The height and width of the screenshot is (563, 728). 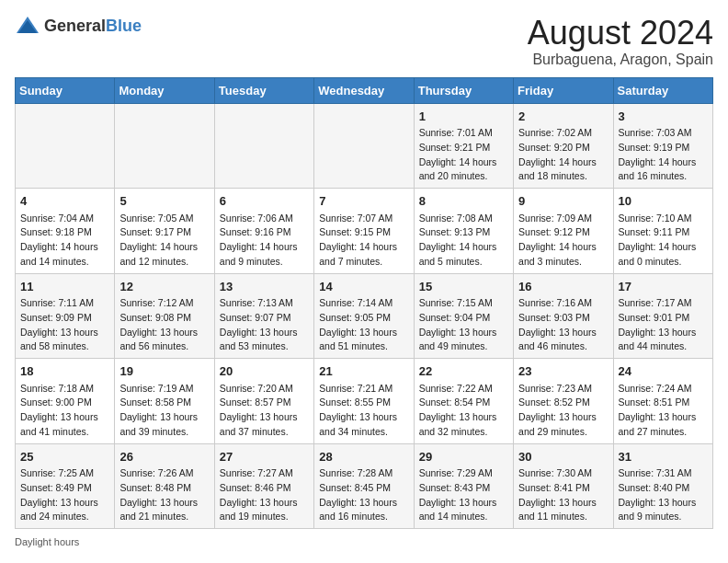 I want to click on cell-info: Sunrise: 7:01 AM, so click(x=463, y=133).